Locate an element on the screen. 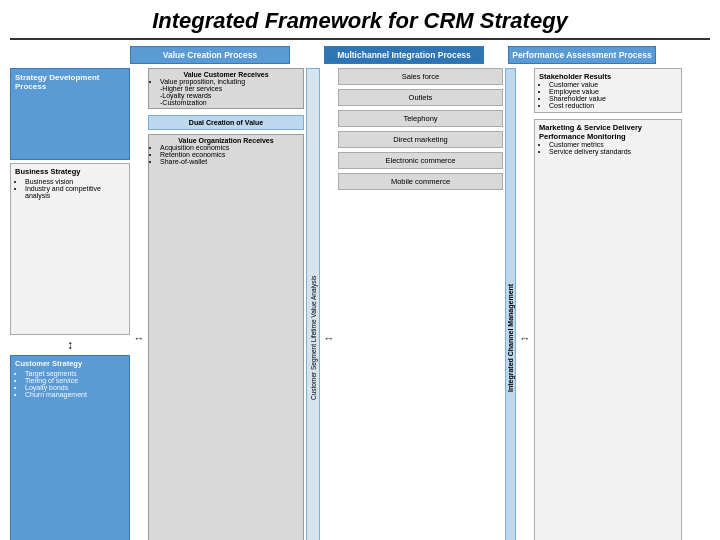 Image resolution: width=720 pixels, height=540 pixels. value-customer-list: Value proposition, including -Higher tie… is located at coordinates (226, 92).